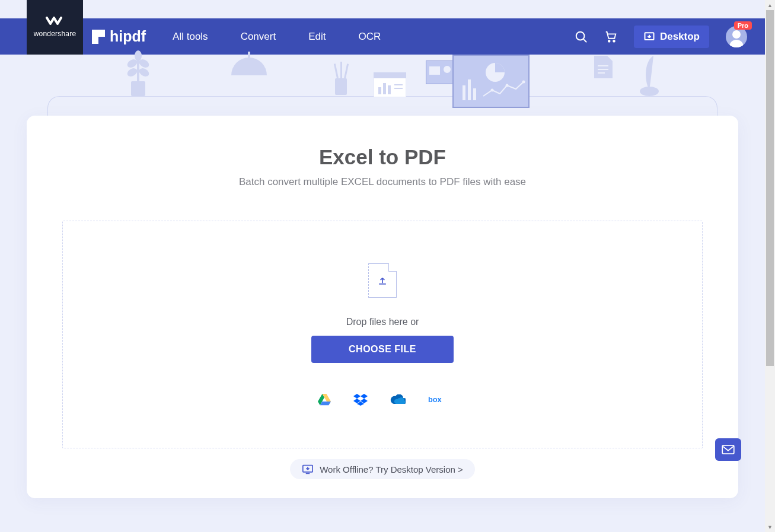 This screenshot has height=532, width=775. Describe the element at coordinates (55, 27) in the screenshot. I see `wondershare-brand-block: wondershare` at that location.